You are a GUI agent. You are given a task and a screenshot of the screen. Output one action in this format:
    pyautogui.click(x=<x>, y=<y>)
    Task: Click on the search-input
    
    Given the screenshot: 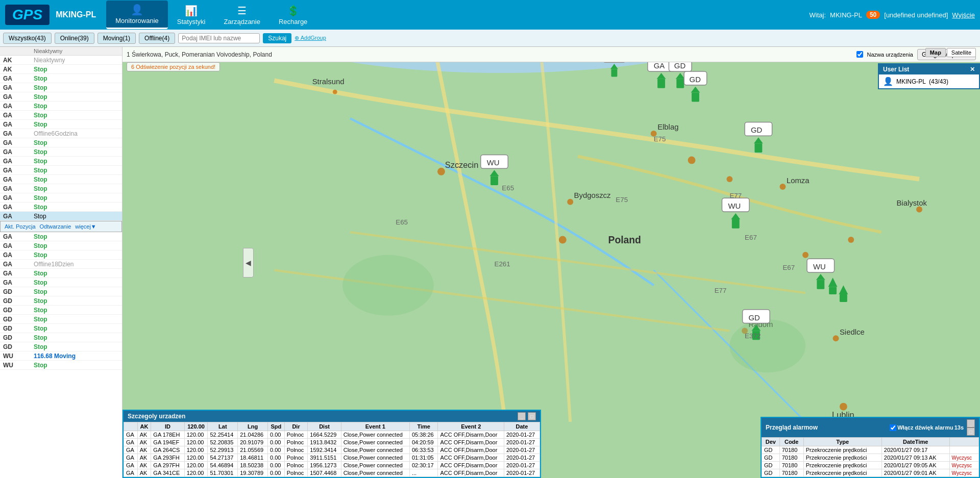 What is the action you would take?
    pyautogui.click(x=219, y=38)
    